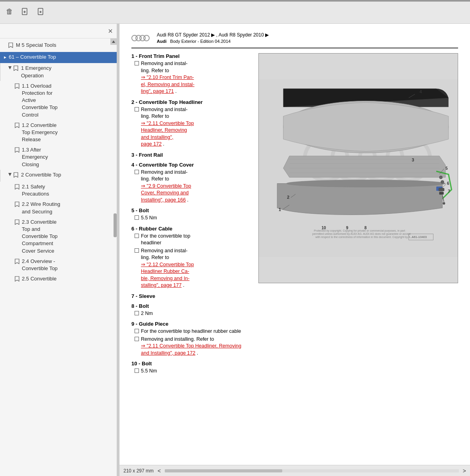 The height and width of the screenshot is (476, 470). What do you see at coordinates (191, 127) in the screenshot?
I see `part-2-item-1: Removing and instal-ling. Refer to ⇒ "2.…` at bounding box center [191, 127].